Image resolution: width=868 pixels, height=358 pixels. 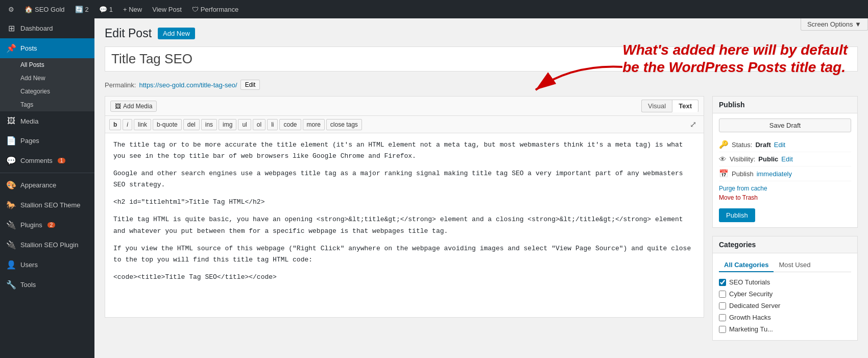 What do you see at coordinates (785, 213) in the screenshot?
I see `publish-actions: Publish` at bounding box center [785, 213].